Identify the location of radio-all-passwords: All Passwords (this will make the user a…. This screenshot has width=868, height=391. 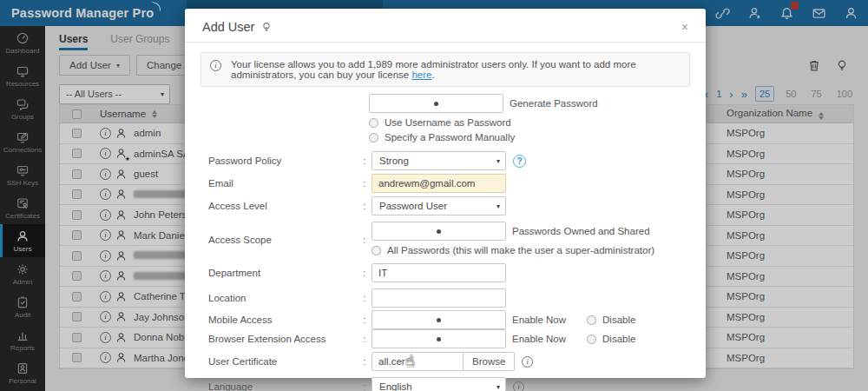
(513, 250).